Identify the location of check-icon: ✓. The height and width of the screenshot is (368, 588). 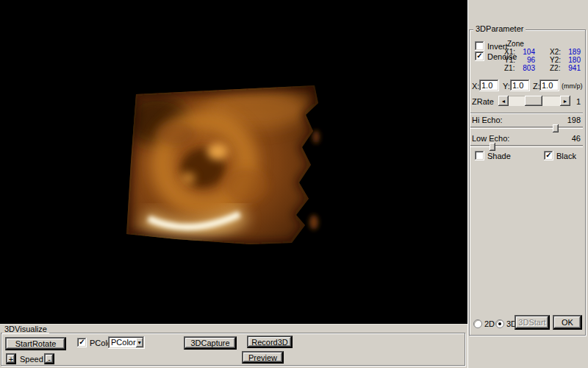
(82, 342).